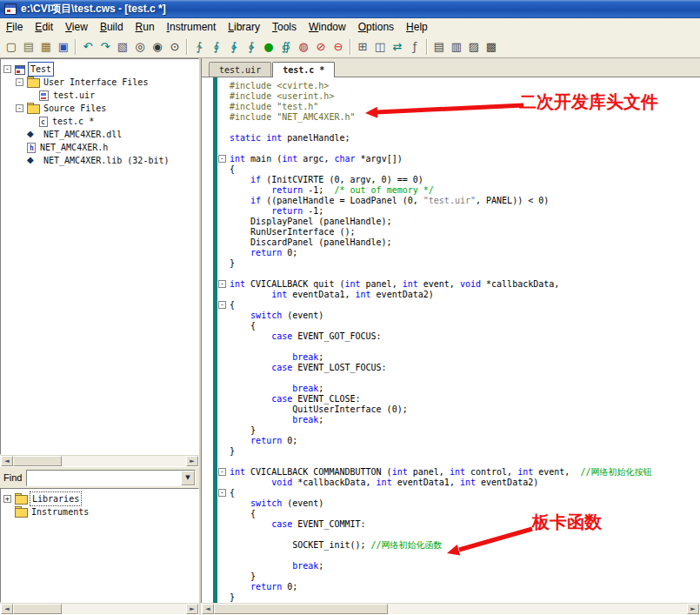 The width and height of the screenshot is (700, 615). I want to click on new-window-icon: ▢, so click(11, 47).